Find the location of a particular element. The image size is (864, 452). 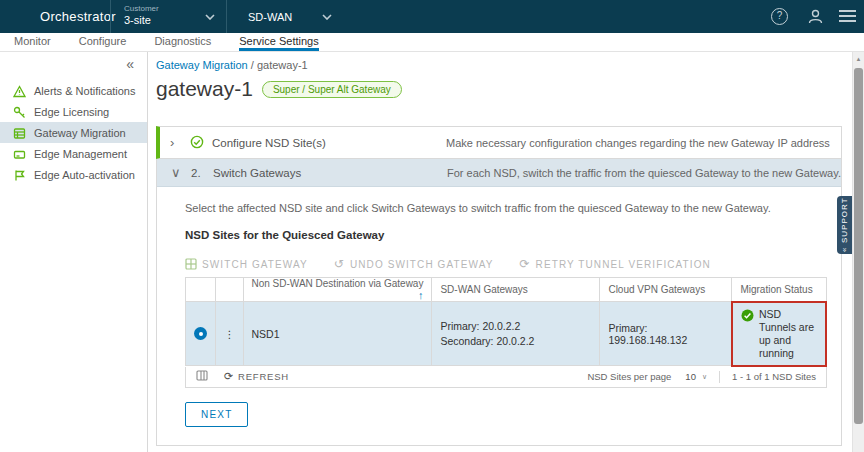

table-footer: ⟳ REFRESH NSD Sites per page 10 ∨ 1 - 1 … is located at coordinates (506, 378).